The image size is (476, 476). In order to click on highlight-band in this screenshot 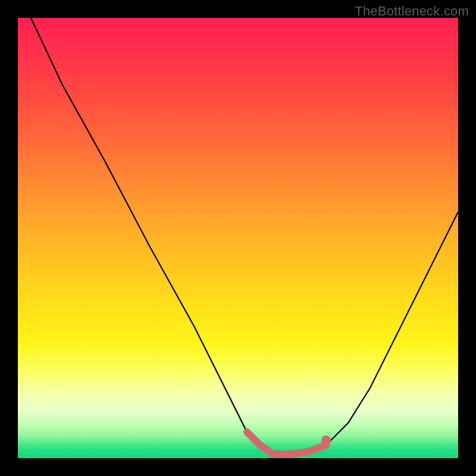, I will do `click(287, 443)`.